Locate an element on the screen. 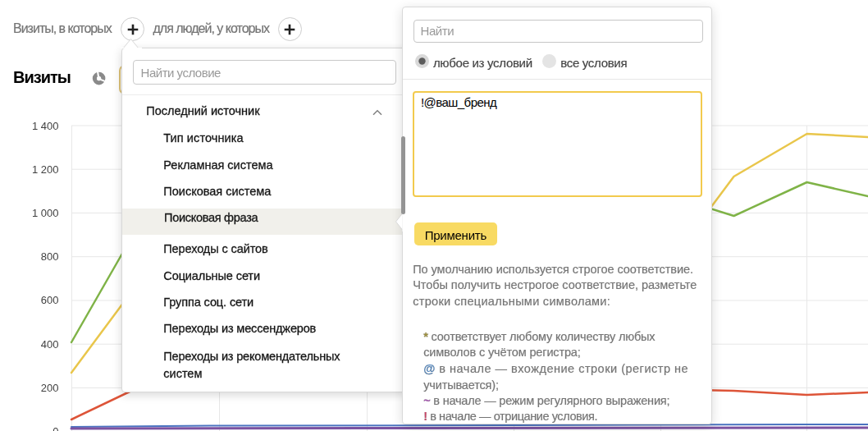  svg-text: 1 000 is located at coordinates (46, 213).